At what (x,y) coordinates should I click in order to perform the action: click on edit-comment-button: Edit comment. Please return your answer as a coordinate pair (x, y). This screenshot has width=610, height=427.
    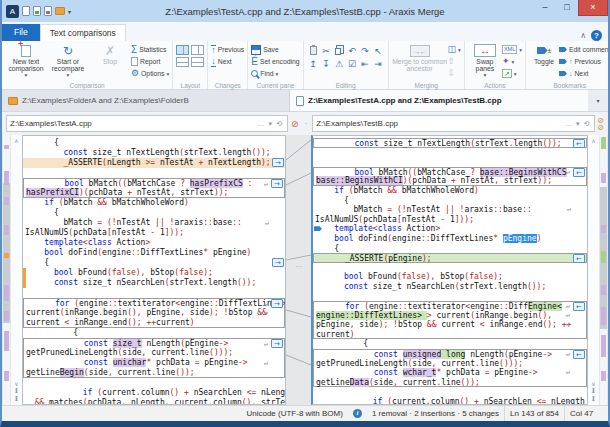
    Looking at the image, I should click on (584, 50).